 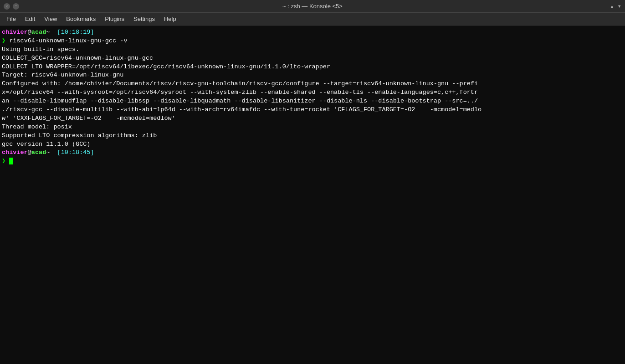 What do you see at coordinates (11, 19) in the screenshot?
I see `menu-file: File` at bounding box center [11, 19].